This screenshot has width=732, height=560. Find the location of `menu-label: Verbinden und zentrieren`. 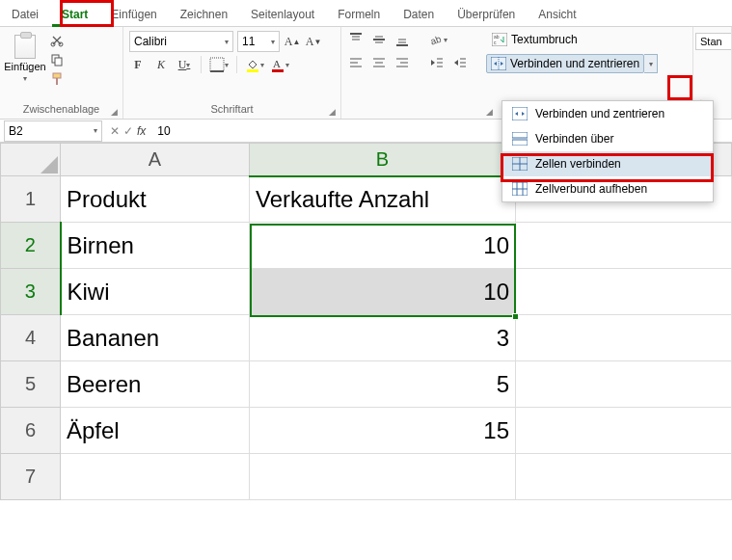

menu-label: Verbinden und zentrieren is located at coordinates (600, 114).